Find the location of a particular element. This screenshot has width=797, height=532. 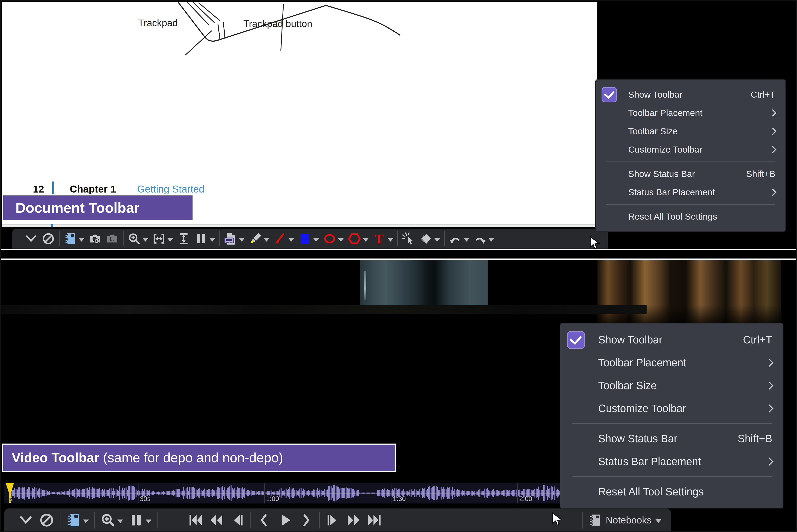

document-toolbar: T is located at coordinates (310, 239).